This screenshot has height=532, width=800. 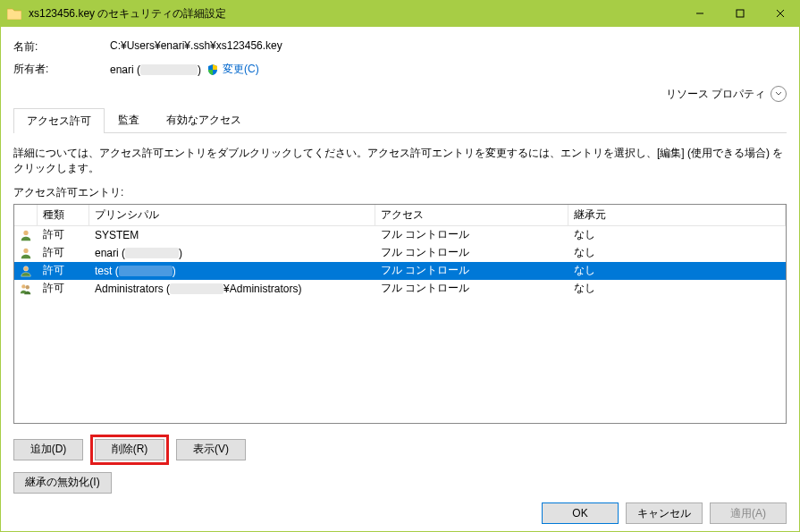 I want to click on owner-value: enari (), so click(x=156, y=70).